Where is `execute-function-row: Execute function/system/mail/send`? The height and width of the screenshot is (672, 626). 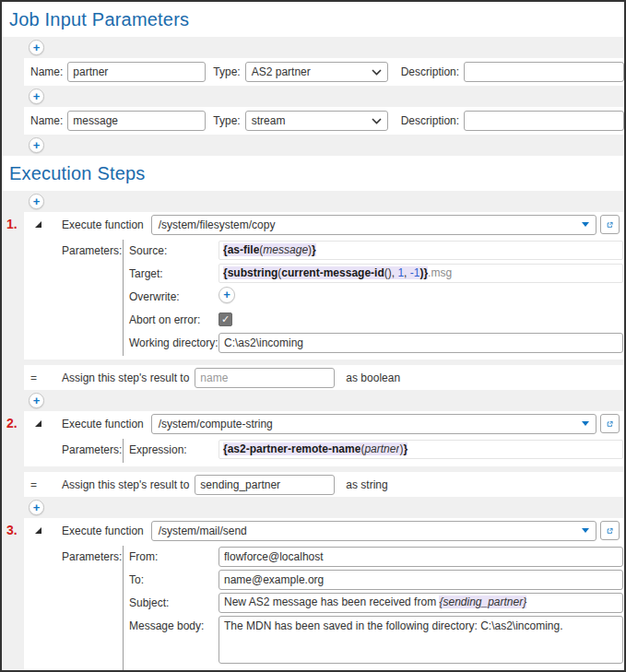
execute-function-row: Execute function/system/mail/send is located at coordinates (325, 531).